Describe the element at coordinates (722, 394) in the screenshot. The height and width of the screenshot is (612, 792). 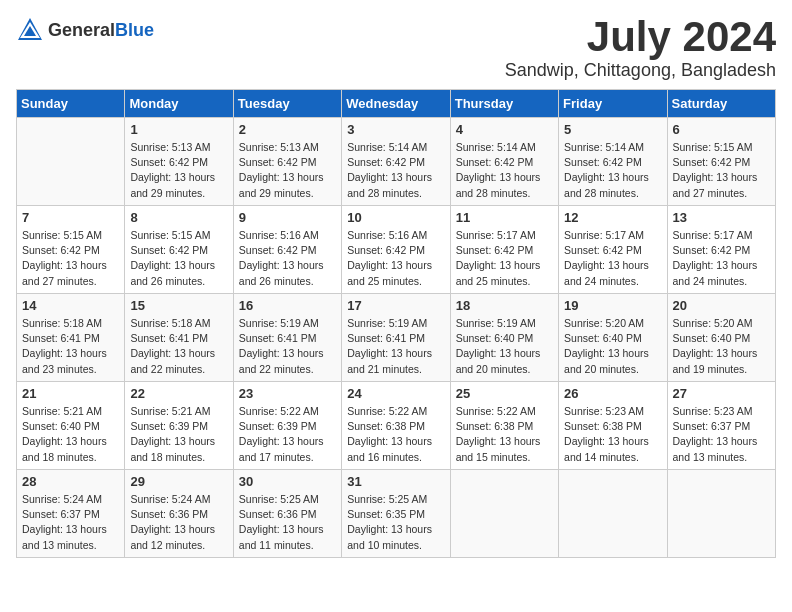
I see `day-number: 27` at that location.